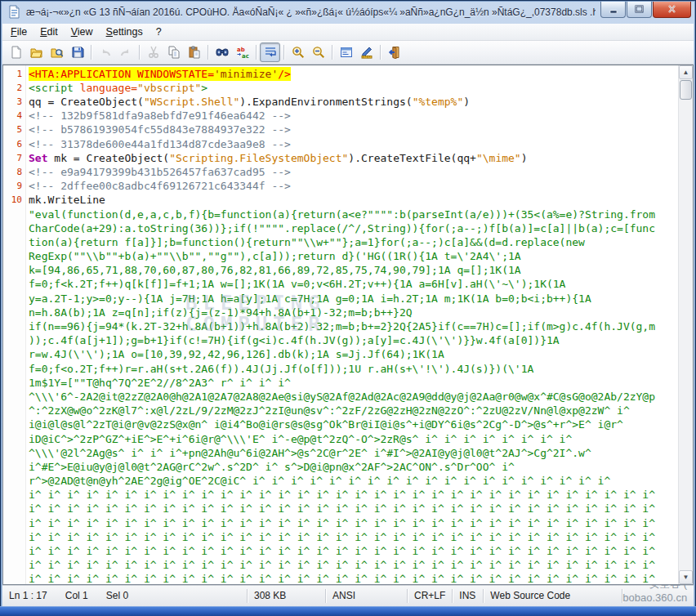  Describe the element at coordinates (394, 52) in the screenshot. I see `exit-icon` at that location.